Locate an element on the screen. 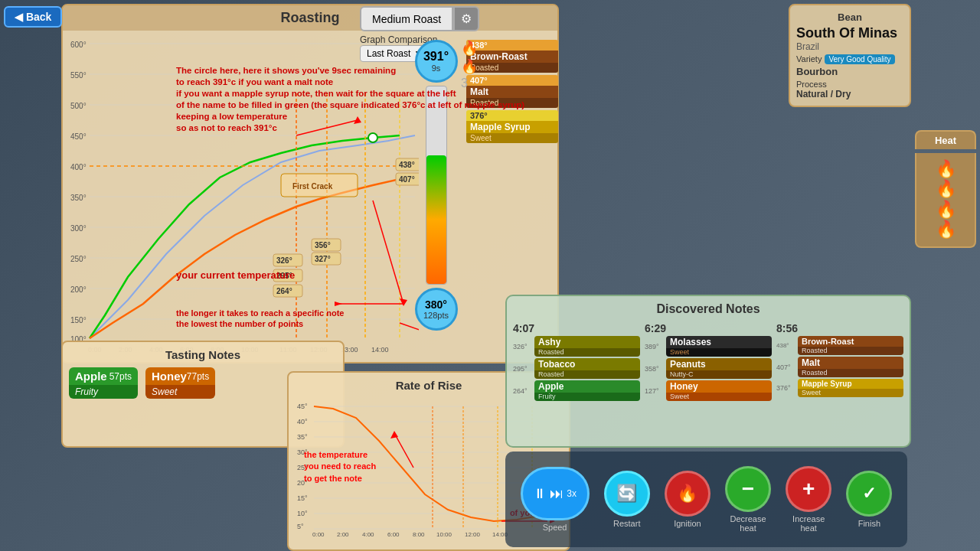  svg-text: 264° is located at coordinates (285, 291).